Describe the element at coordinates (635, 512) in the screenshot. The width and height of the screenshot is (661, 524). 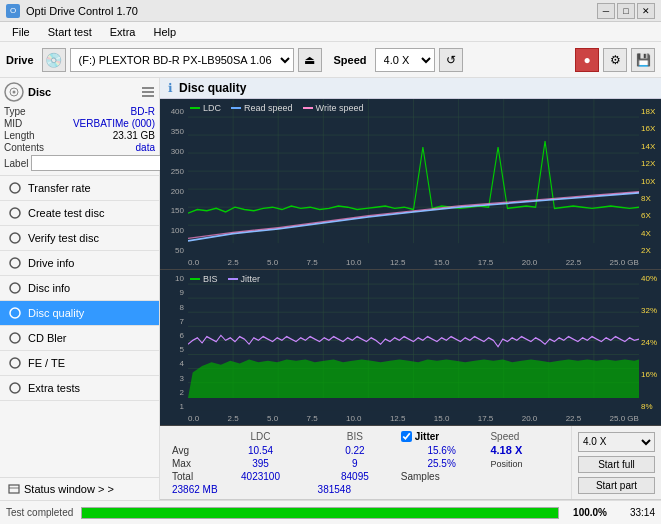
I see `status-time: 33:14` at that location.